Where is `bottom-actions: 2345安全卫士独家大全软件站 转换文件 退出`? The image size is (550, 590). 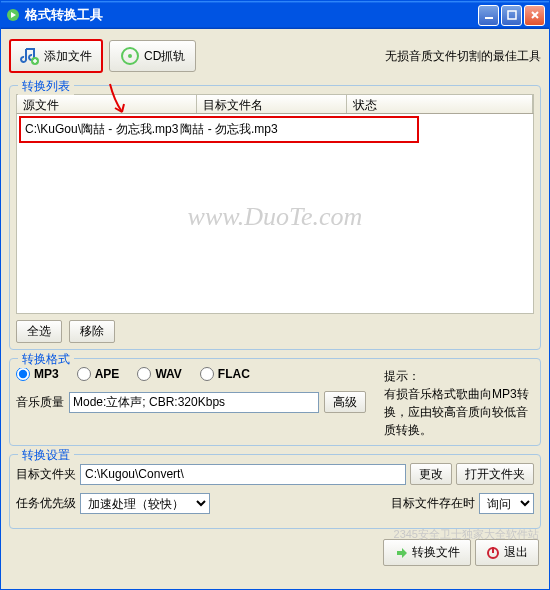 bottom-actions: 2345安全卫士独家大全软件站 转换文件 退出 is located at coordinates (275, 550).